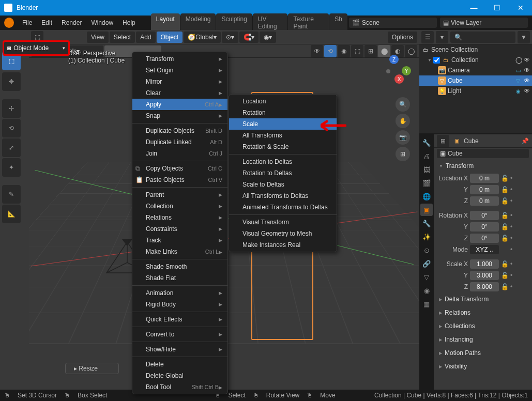 The image size is (532, 401). I want to click on tool-measure: 📐, so click(11, 214).